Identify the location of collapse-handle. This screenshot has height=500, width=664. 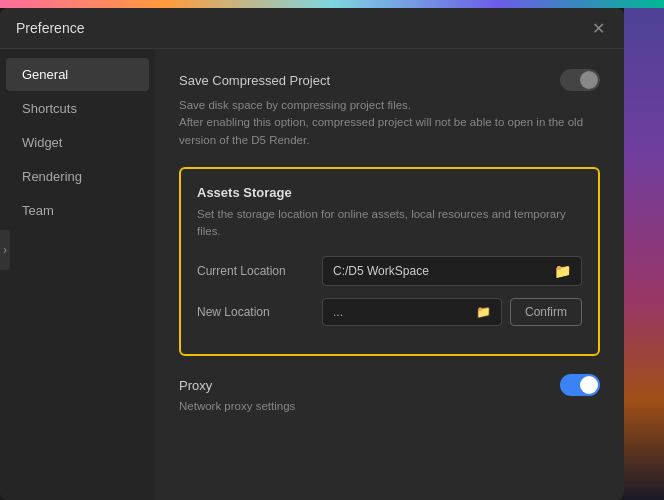
(5, 250).